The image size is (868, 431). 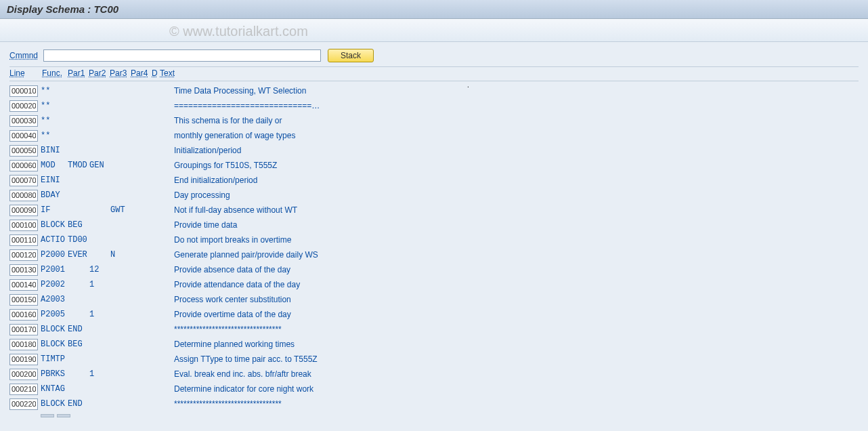 I want to click on text-cell: Process work center substitution, so click(x=509, y=300).